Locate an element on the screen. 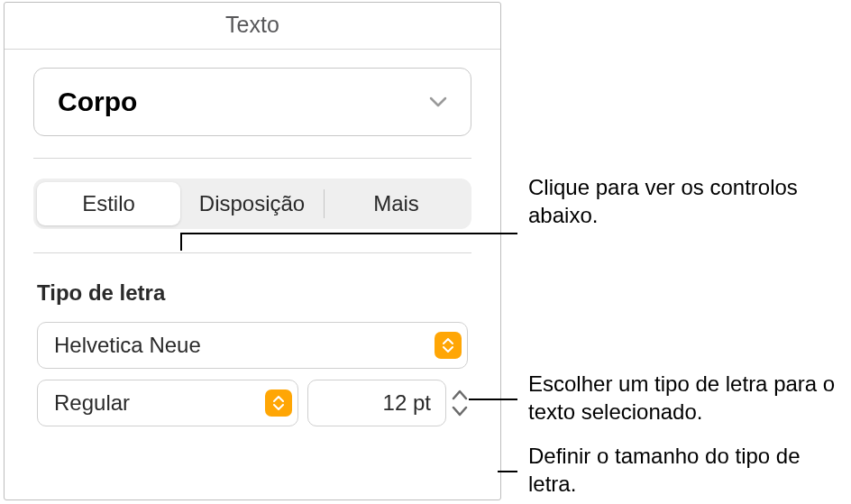 This screenshot has height=504, width=851. paragraph-style-dropdown: Corpo is located at coordinates (252, 102).